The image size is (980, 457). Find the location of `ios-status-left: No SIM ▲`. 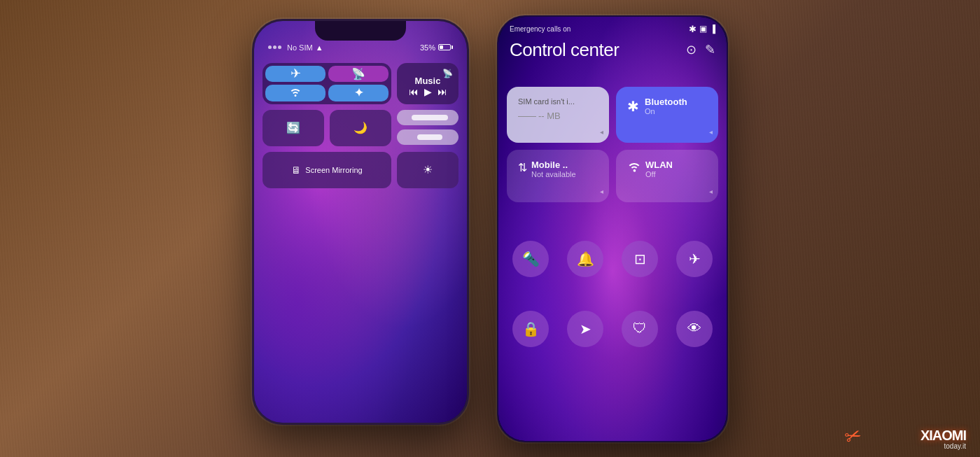

ios-status-left: No SIM ▲ is located at coordinates (295, 48).